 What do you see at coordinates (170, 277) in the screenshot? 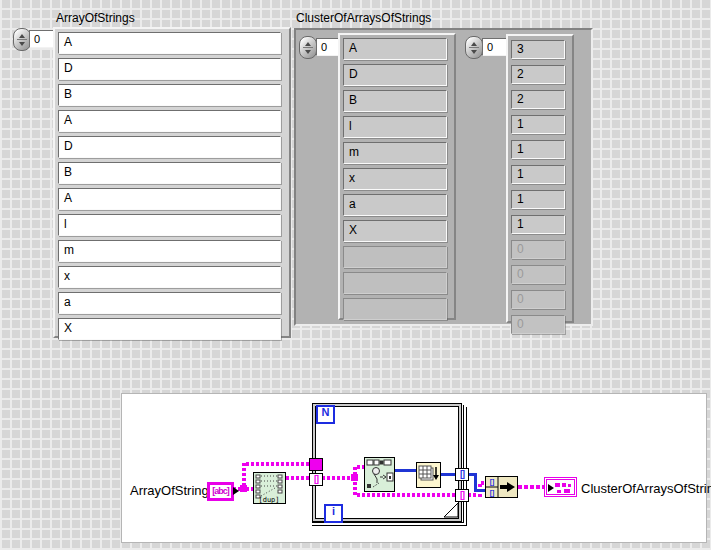
I see `string-array-element: x` at bounding box center [170, 277].